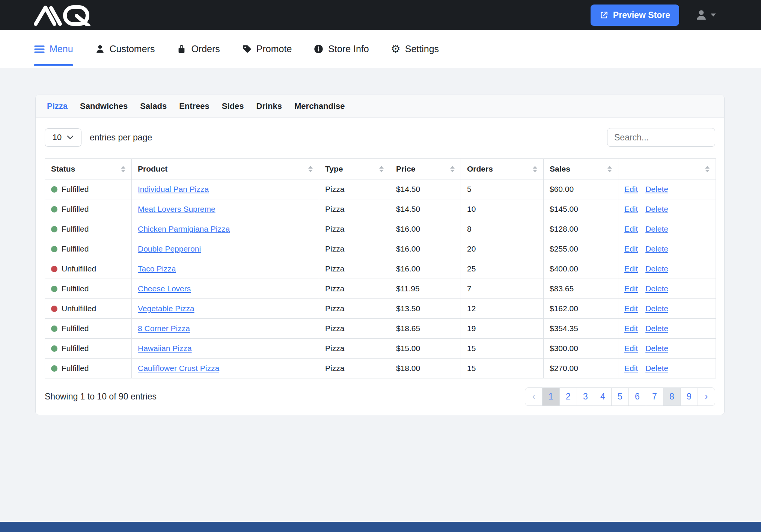 This screenshot has width=761, height=532. Describe the element at coordinates (89, 169) in the screenshot. I see `column-header-status: Status` at that location.